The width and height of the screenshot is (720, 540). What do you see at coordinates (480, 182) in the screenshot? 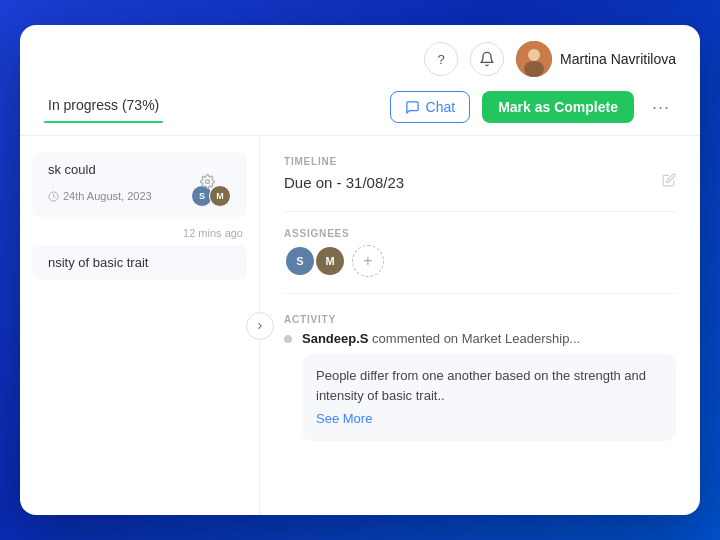
I see `due-date-row: Due on - 31/08/23` at bounding box center [480, 182].